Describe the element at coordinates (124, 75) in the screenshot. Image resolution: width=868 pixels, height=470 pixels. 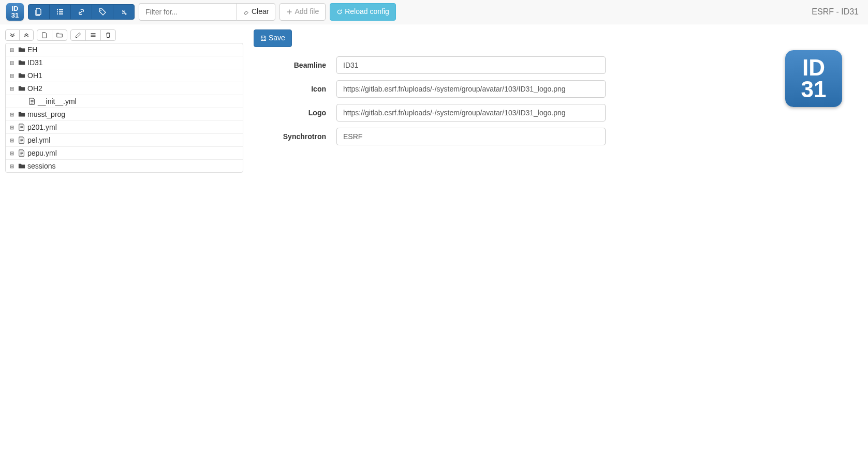
I see `tree-node-oh1: ⊞OH1` at that location.